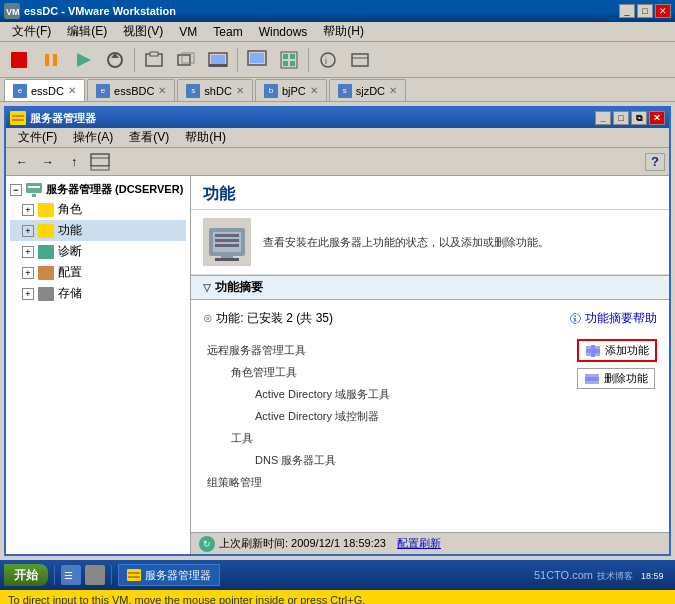  Describe the element at coordinates (149, 138) in the screenshot. I see `window-menu-view: 查看(V)` at that location.